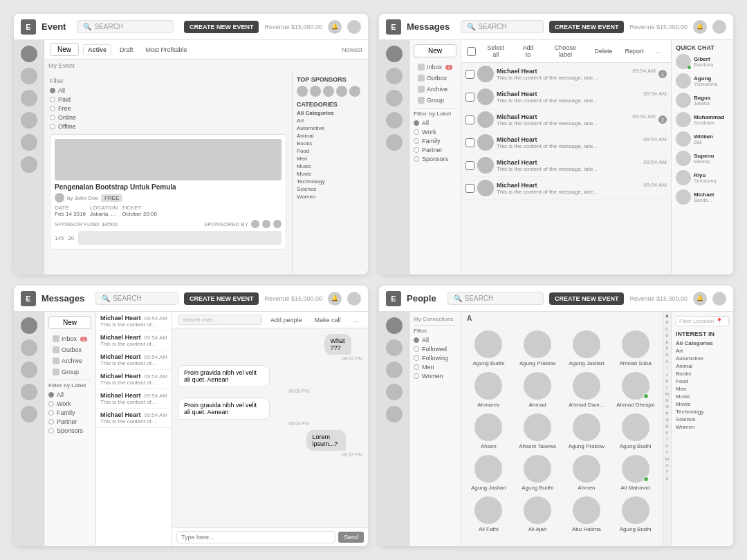  Describe the element at coordinates (538, 514) in the screenshot. I see `person-17: Ali Ajah` at that location.